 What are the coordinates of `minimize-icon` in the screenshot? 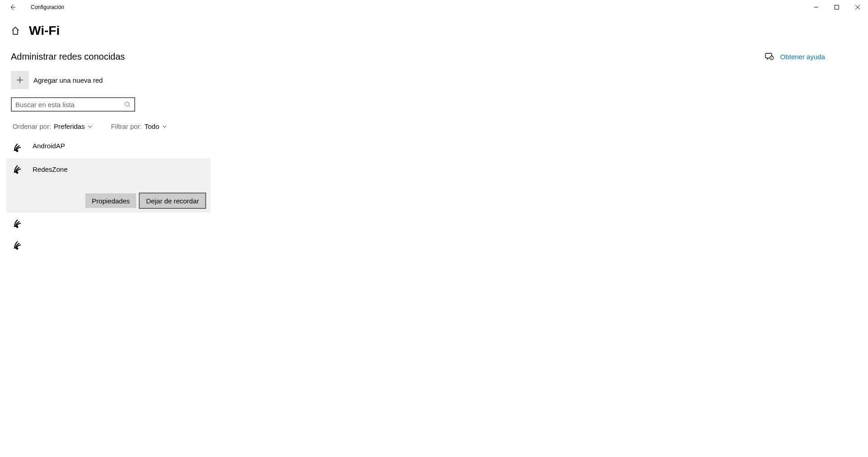 It's located at (816, 7).